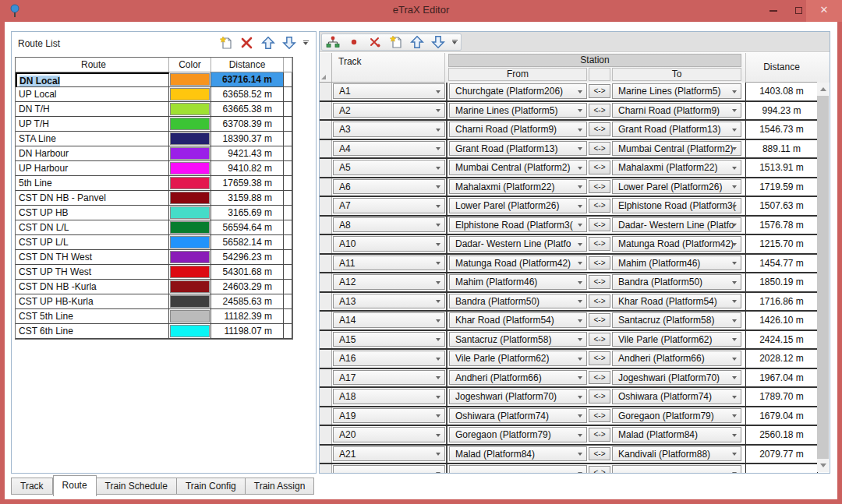  Describe the element at coordinates (781, 379) in the screenshot. I see `track-distance-cell: 1967.04 m` at that location.